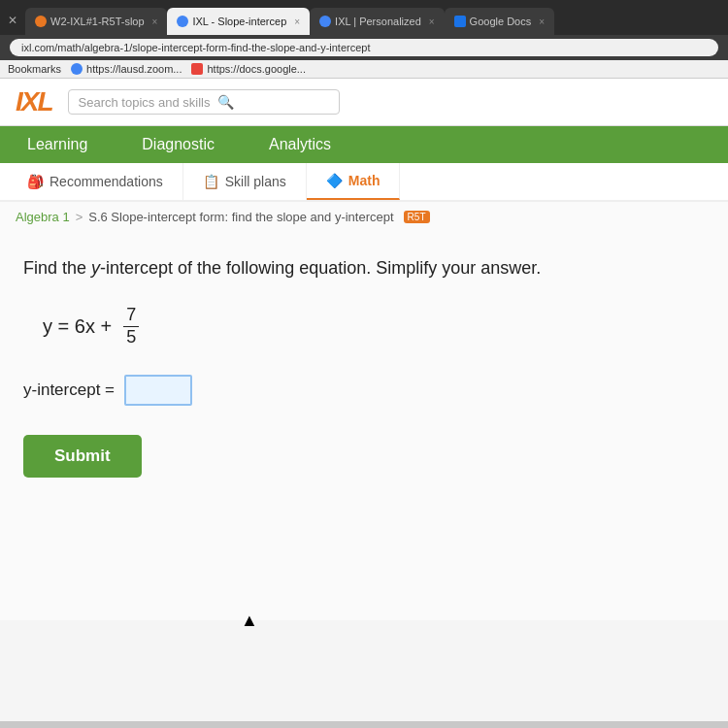  I want to click on breadcrumb-skill: S.6 Slope-intercept form: find the slope…, so click(241, 217).